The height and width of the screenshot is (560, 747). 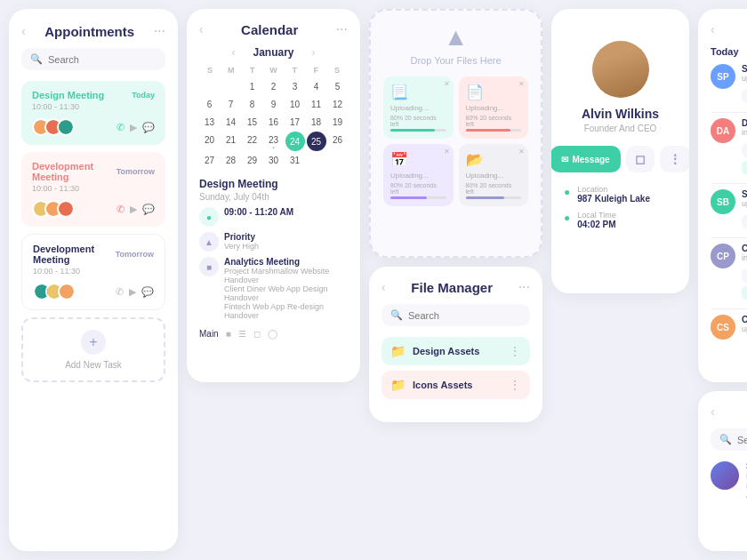 I want to click on appointments-search-box: 🔍, so click(x=93, y=59).